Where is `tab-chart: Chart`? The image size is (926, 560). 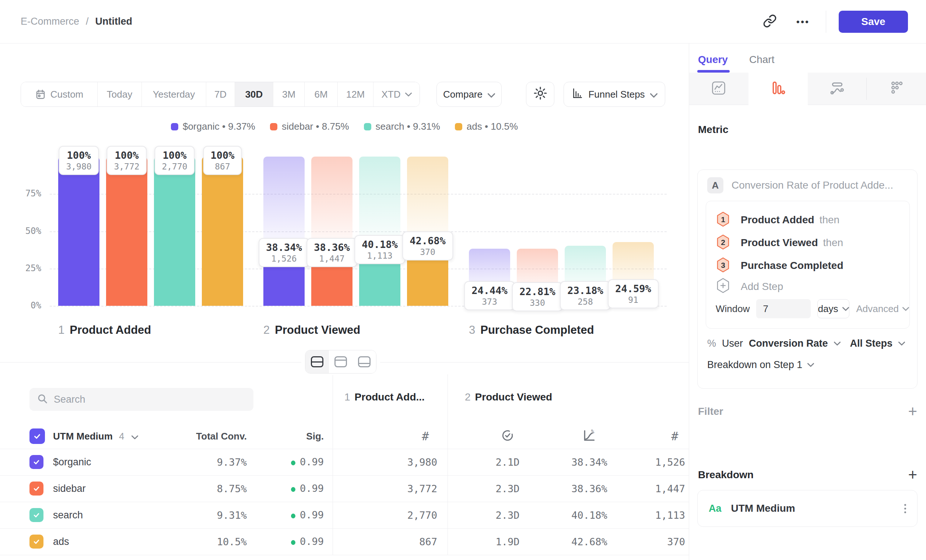
tab-chart: Chart is located at coordinates (762, 59).